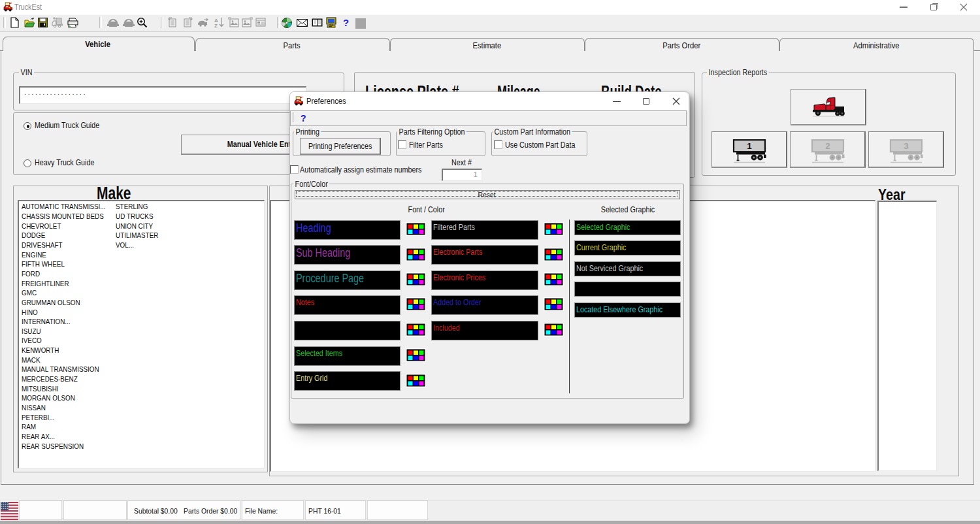 This screenshot has height=524, width=980. What do you see at coordinates (216, 25) in the screenshot?
I see `svg-text: Z` at bounding box center [216, 25].